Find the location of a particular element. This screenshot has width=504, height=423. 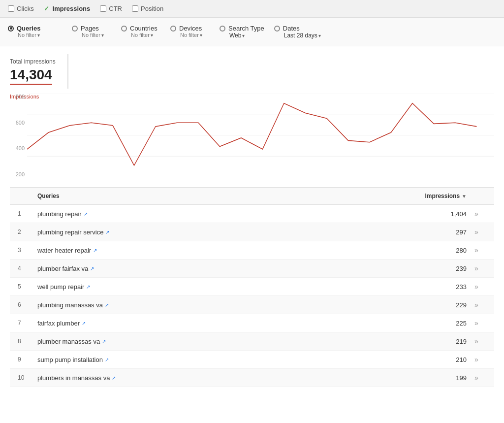

search-type-filter-label: Search Type is located at coordinates (246, 29).